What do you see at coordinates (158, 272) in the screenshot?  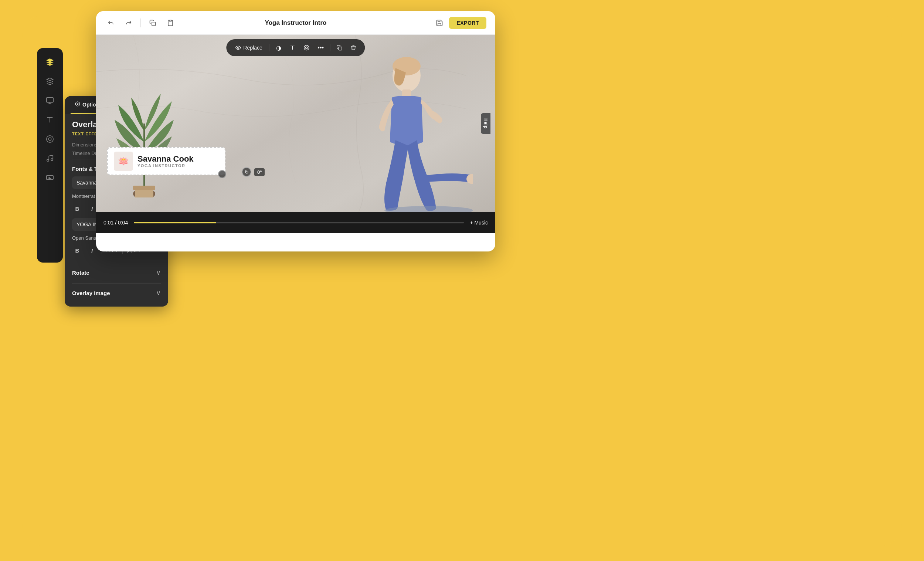 I see `rotate-section-toggle: ∨` at bounding box center [158, 272].